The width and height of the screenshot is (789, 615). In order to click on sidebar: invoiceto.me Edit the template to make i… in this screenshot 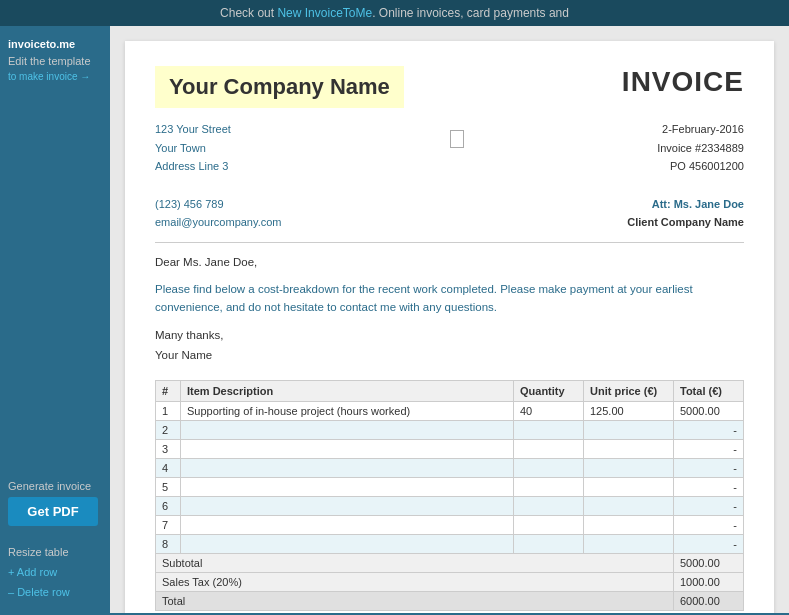, I will do `click(55, 320)`.